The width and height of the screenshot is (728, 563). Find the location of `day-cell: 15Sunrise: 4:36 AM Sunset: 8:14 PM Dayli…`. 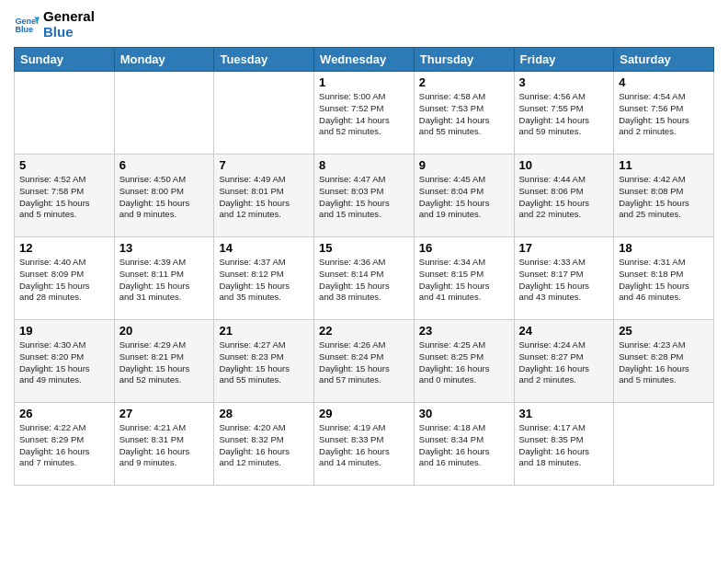

day-cell: 15Sunrise: 4:36 AM Sunset: 8:14 PM Dayli… is located at coordinates (364, 279).